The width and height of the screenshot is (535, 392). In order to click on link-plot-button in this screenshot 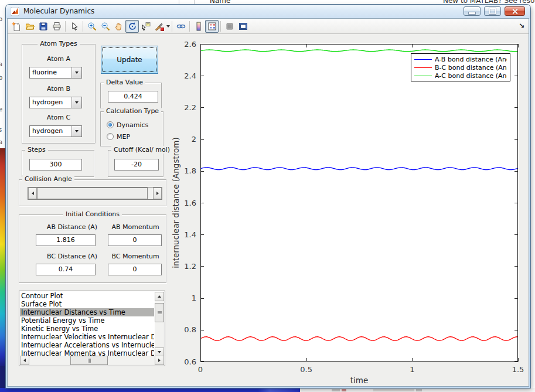, I will do `click(180, 26)`.